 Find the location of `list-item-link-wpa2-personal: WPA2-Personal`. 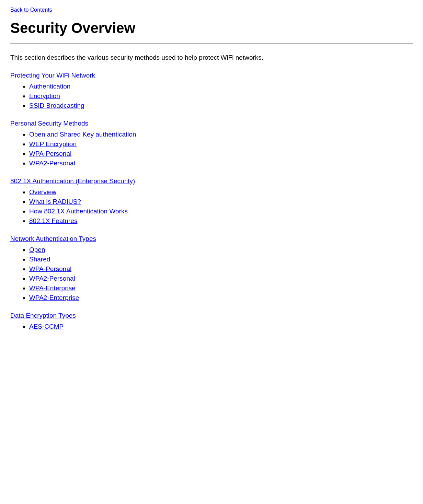

list-item-link-wpa2-personal: WPA2-Personal is located at coordinates (52, 163).